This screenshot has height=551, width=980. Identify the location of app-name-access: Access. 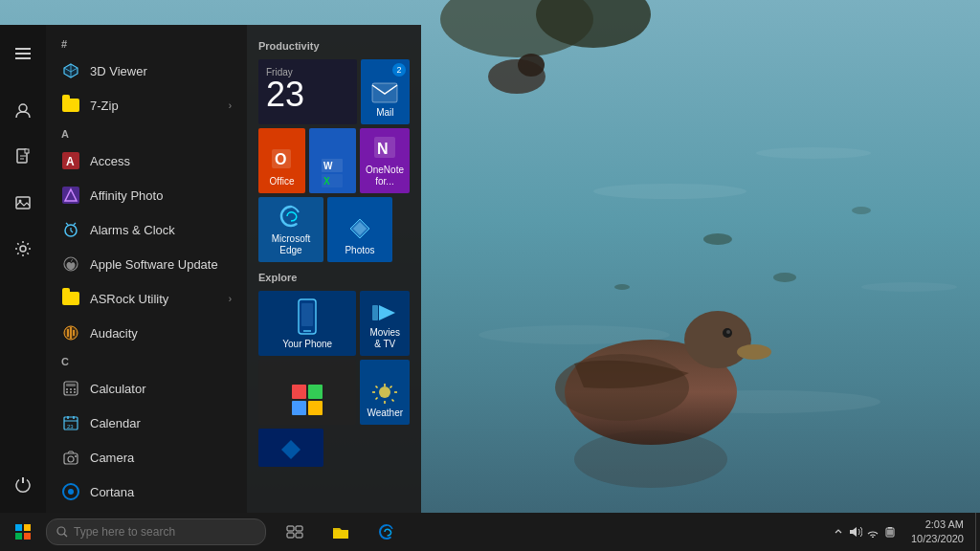
(110, 161).